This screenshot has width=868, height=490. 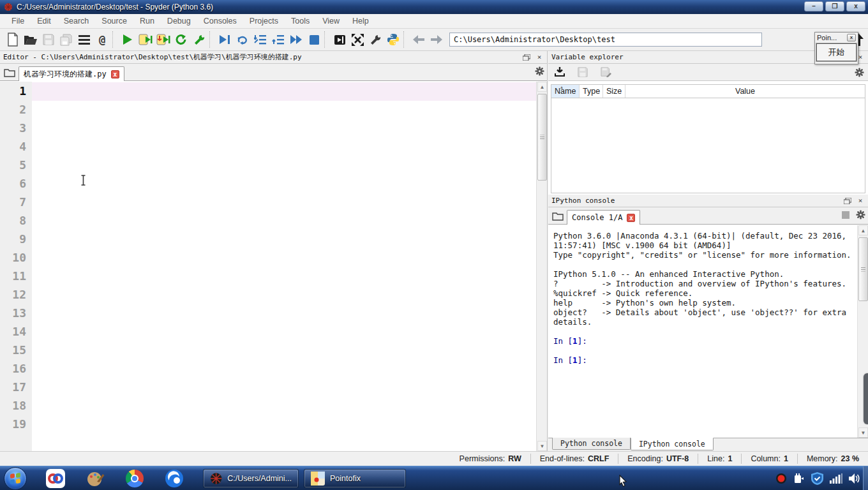 I want to click on save-button, so click(x=49, y=40).